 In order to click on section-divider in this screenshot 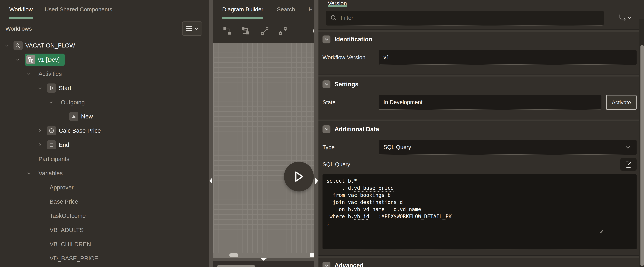, I will do `click(479, 76)`.